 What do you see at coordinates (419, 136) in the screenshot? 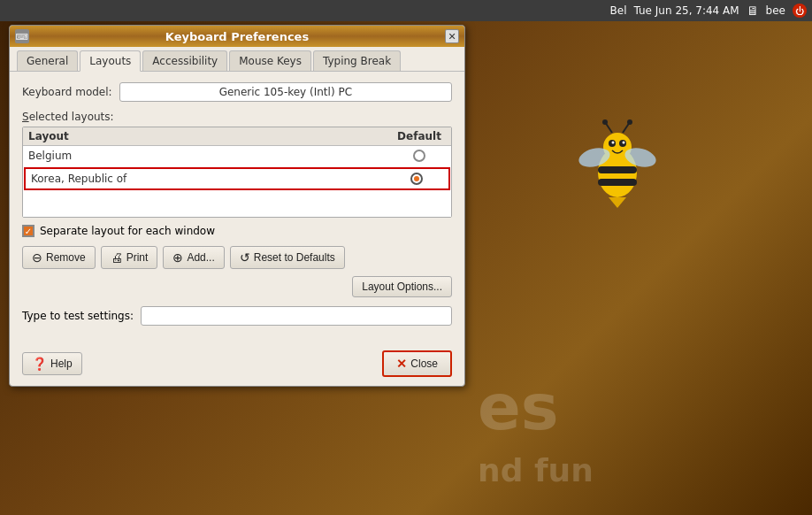
I see `col-default-header: Default` at bounding box center [419, 136].